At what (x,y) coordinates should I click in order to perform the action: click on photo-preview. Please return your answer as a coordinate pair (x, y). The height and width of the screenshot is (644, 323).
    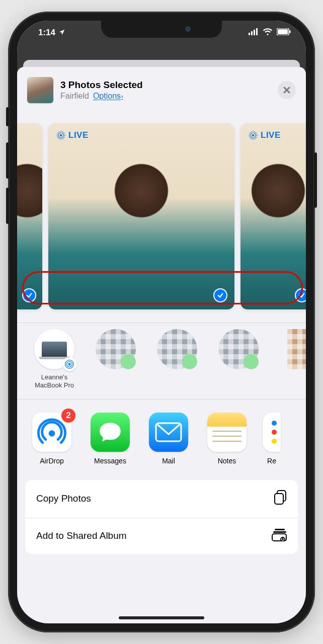
    Looking at the image, I should click on (30, 216).